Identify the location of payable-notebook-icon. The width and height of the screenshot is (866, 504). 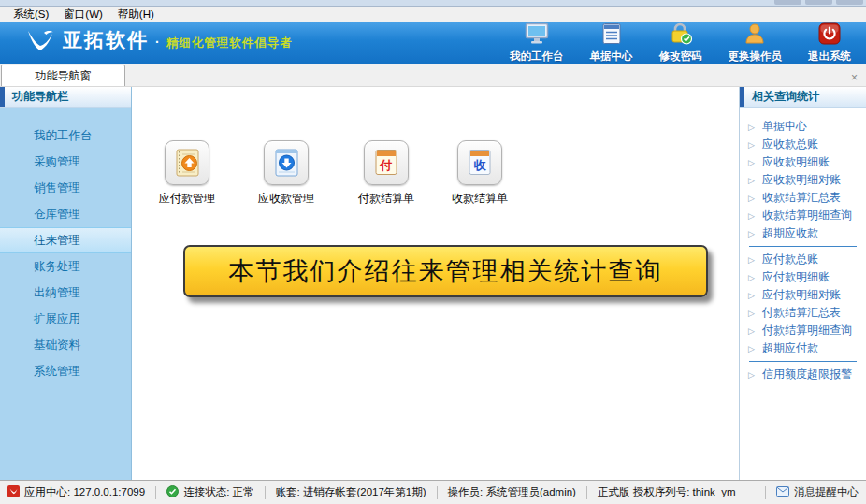
(187, 163).